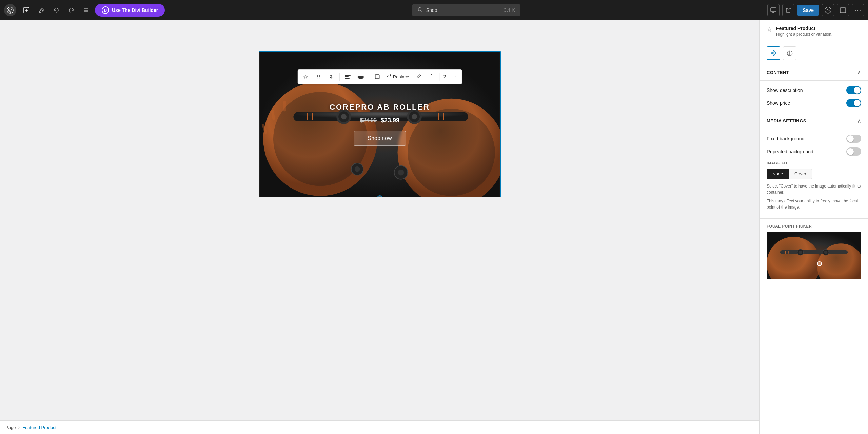  What do you see at coordinates (854, 152) in the screenshot?
I see `repeated-background-toggle` at bounding box center [854, 152].